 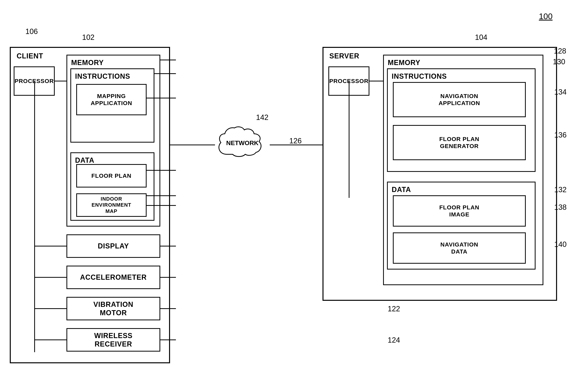 I want to click on ref-132: 132, so click(x=560, y=190).